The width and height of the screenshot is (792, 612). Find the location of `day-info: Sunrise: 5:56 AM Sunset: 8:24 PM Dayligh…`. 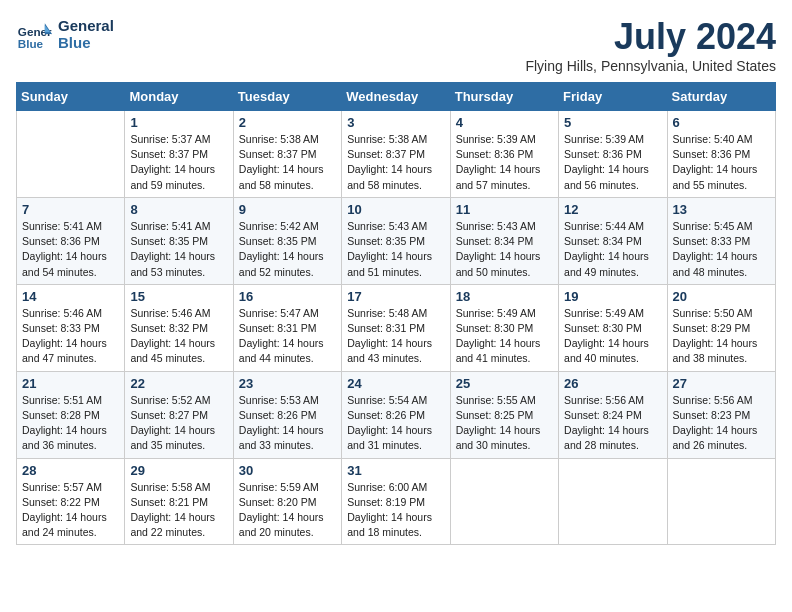

day-info: Sunrise: 5:56 AM Sunset: 8:24 PM Dayligh… is located at coordinates (612, 424).